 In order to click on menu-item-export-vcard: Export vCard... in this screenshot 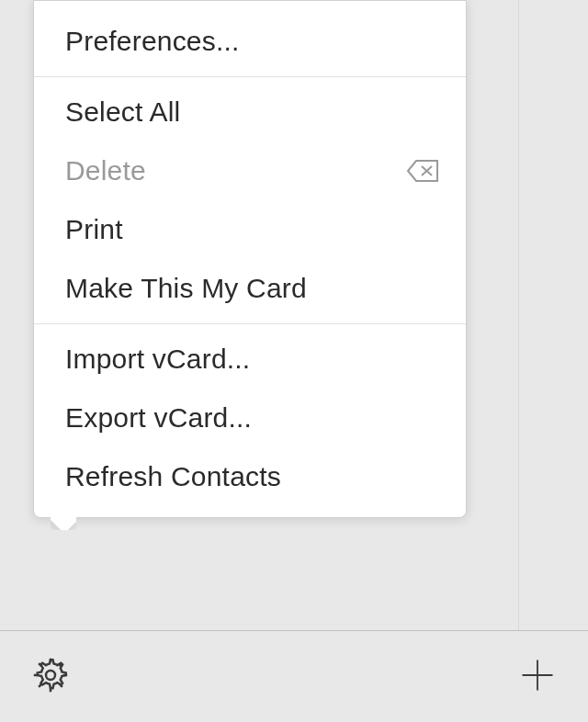, I will do `click(250, 418)`.